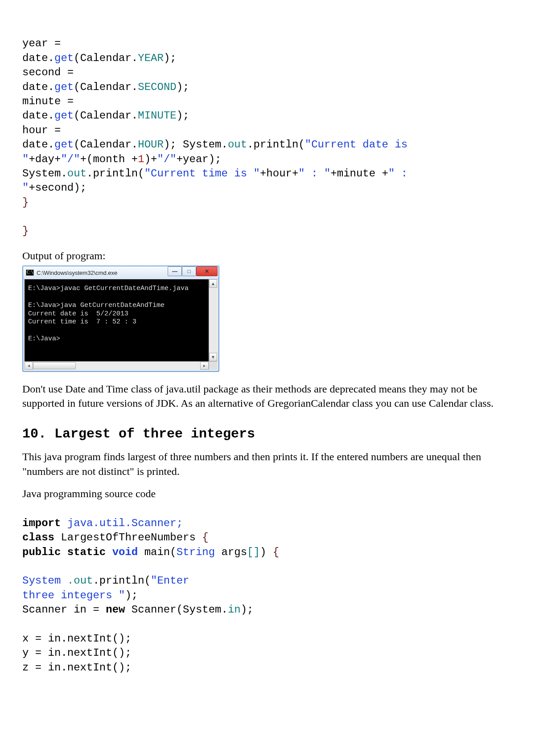 The image size is (535, 756). I want to click on code-line: "+second);, so click(54, 188).